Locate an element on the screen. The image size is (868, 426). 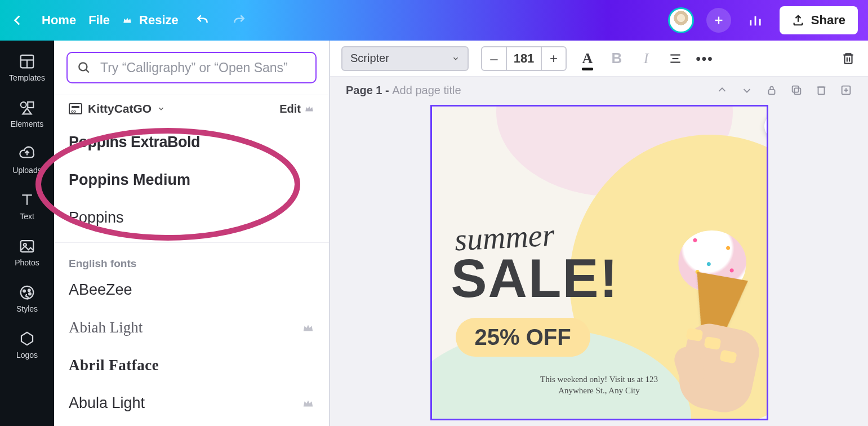
undo-button is located at coordinates (203, 20).